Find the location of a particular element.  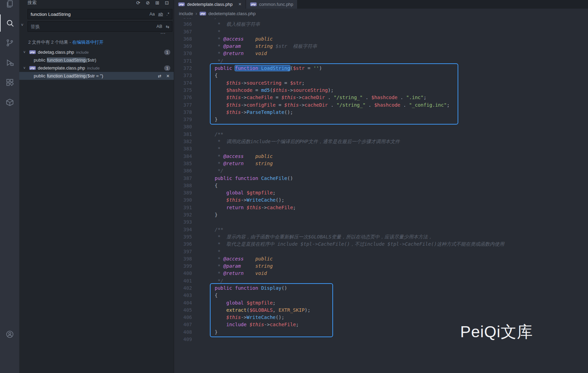

code-line: 389 global $gtmpfile; is located at coordinates (381, 193).